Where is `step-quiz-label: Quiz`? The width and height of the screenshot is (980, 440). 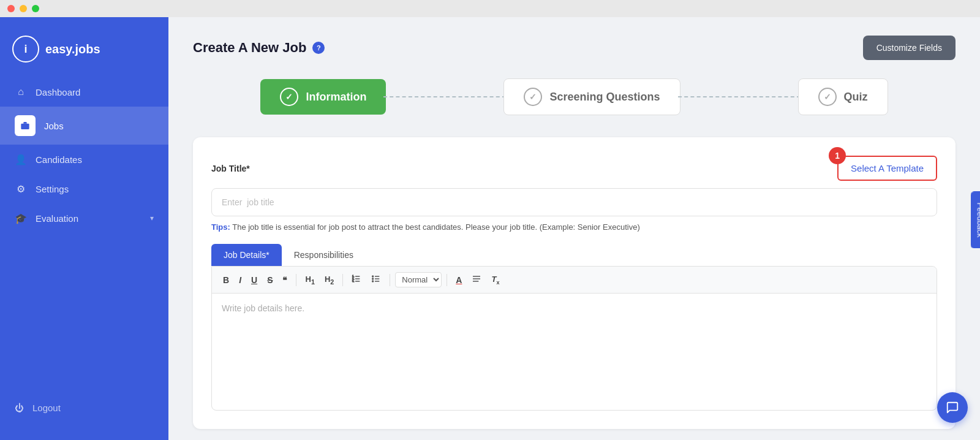 step-quiz-label: Quiz is located at coordinates (856, 97).